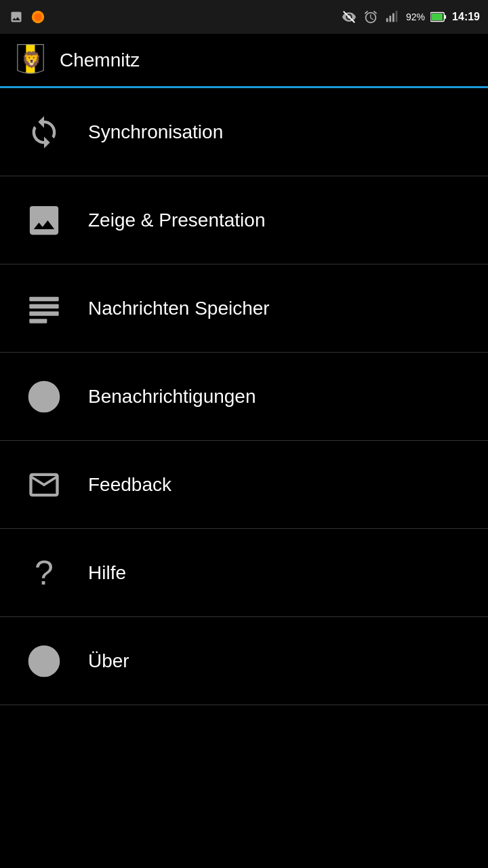 The image size is (488, 868). Describe the element at coordinates (244, 661) in the screenshot. I see `menu-item-uber: Über` at that location.